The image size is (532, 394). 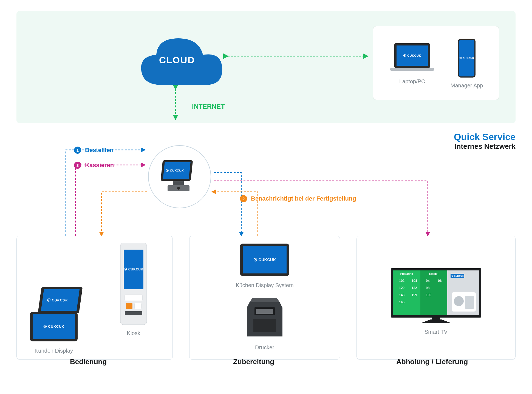 What do you see at coordinates (94, 150) in the screenshot?
I see `step-1: 1 Bestelllen` at bounding box center [94, 150].